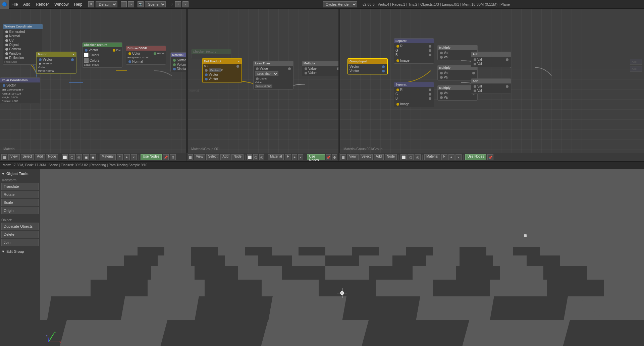 The width and height of the screenshot is (644, 346). Describe the element at coordinates (416, 4) in the screenshot. I see `version-info: Cycles Render v2.66.6 | Verts:4 | Faces:…` at that location.